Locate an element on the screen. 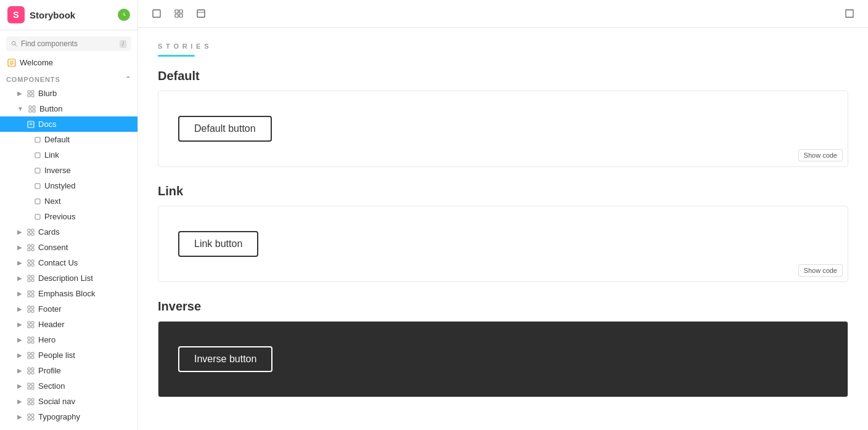 This screenshot has height=430, width=868. inverse-button-demo: Inverse button is located at coordinates (226, 359).